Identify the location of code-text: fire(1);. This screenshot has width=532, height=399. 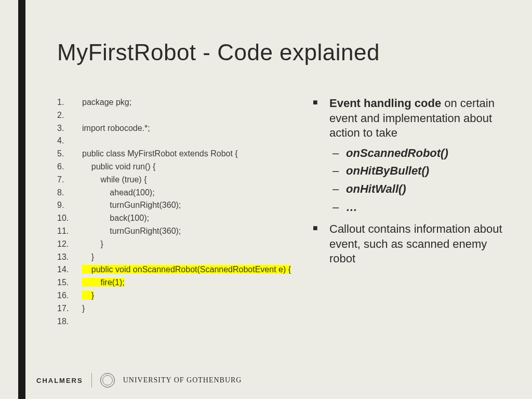
(192, 283).